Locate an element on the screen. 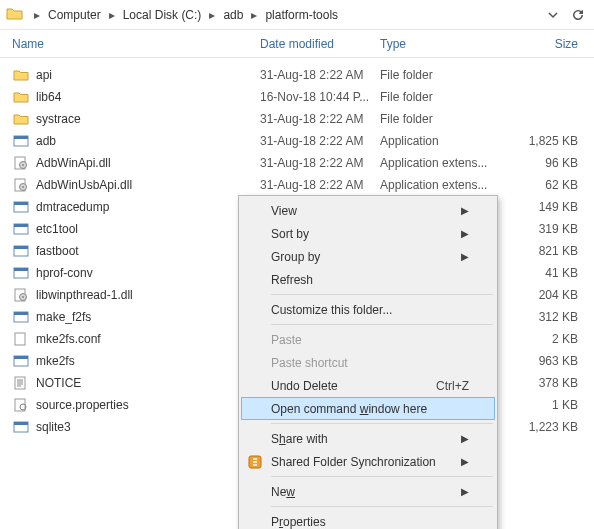 This screenshot has height=529, width=594. breadcrumb-item: platform-tools is located at coordinates (302, 15).